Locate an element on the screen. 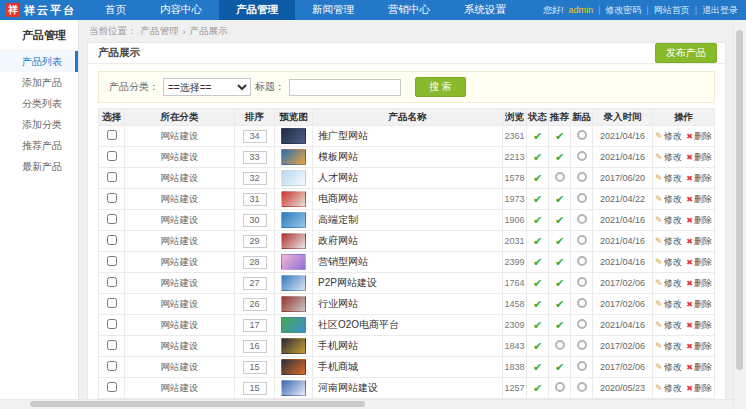 This screenshot has width=746, height=409. site-home-link: 网站首页 is located at coordinates (672, 10).